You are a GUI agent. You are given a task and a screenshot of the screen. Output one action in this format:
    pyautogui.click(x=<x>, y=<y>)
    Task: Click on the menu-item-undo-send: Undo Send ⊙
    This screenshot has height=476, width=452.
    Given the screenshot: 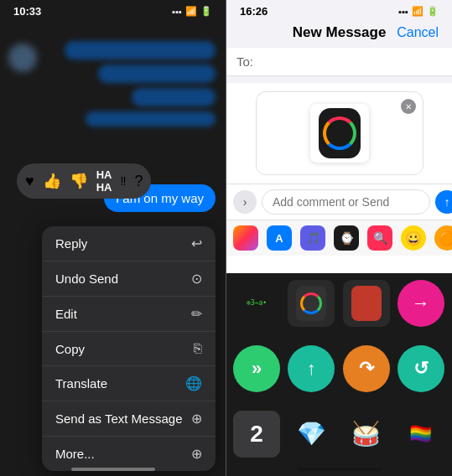 What is the action you would take?
    pyautogui.click(x=129, y=279)
    